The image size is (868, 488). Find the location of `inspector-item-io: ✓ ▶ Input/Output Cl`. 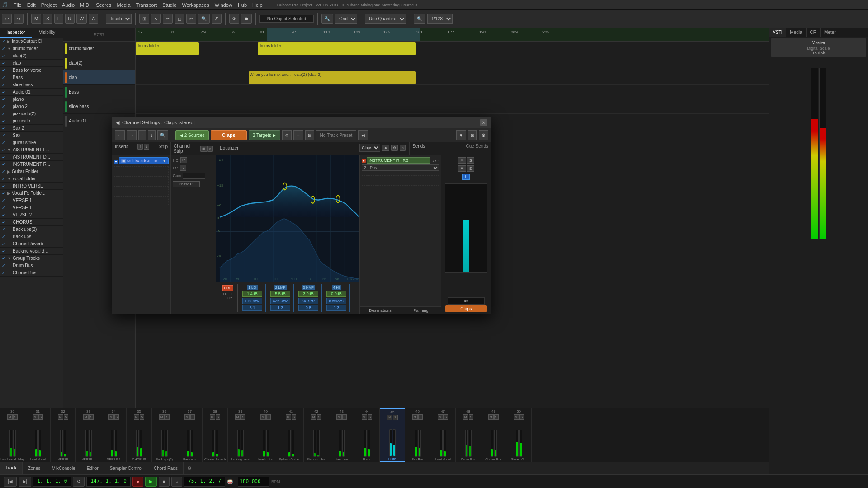

inspector-item-io: ✓ ▶ Input/Output Cl is located at coordinates (32, 42).